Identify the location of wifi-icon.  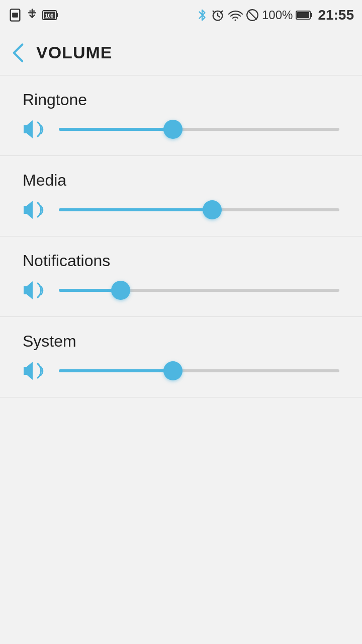
(235, 15).